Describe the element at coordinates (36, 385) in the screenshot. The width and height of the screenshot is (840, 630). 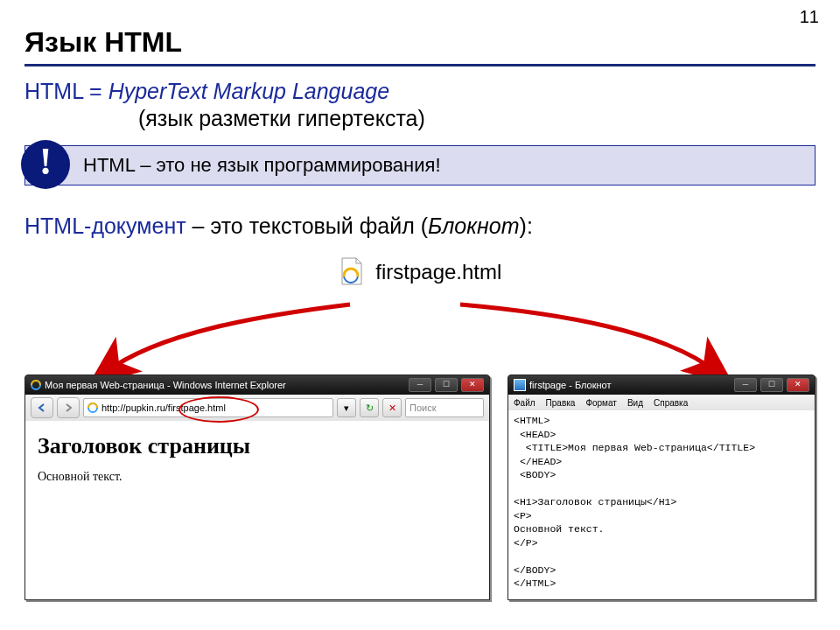
I see `ie-icon` at that location.